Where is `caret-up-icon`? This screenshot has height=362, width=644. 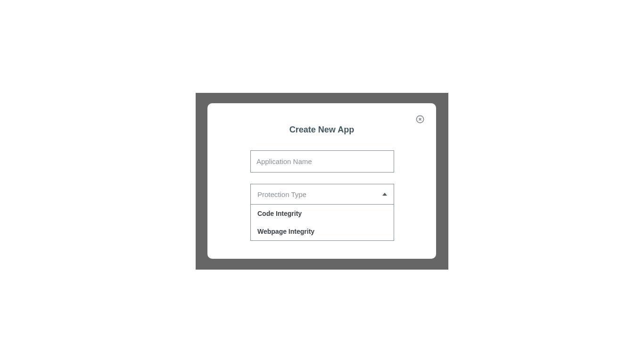 caret-up-icon is located at coordinates (385, 194).